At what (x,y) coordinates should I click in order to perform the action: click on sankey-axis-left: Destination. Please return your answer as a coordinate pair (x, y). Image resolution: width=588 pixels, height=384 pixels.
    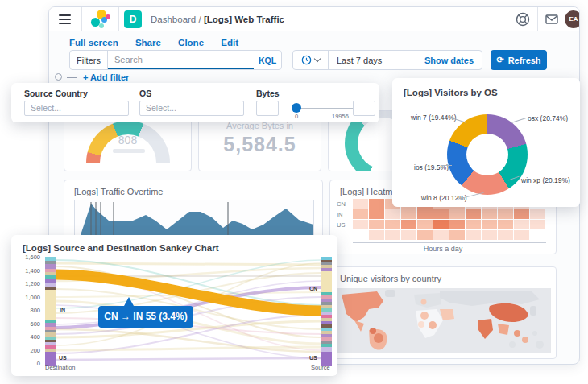
    Looking at the image, I should click on (60, 367).